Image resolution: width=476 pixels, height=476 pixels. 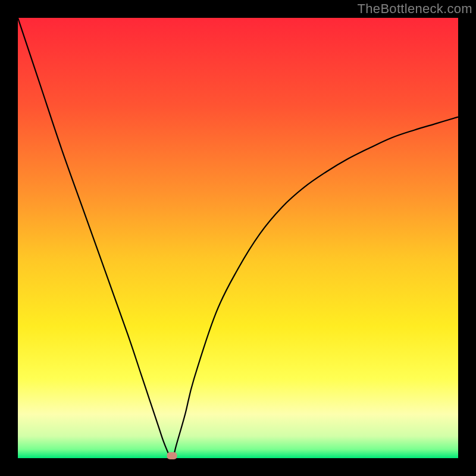 I want to click on watermark-text: TheBottleneck.com, so click(x=415, y=9).